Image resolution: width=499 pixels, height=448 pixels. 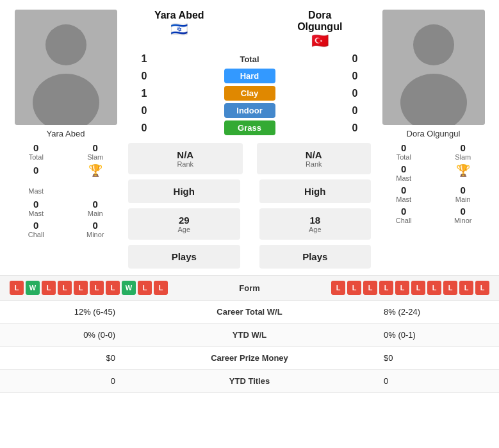 I want to click on left-slam-label: Slam, so click(x=95, y=157).